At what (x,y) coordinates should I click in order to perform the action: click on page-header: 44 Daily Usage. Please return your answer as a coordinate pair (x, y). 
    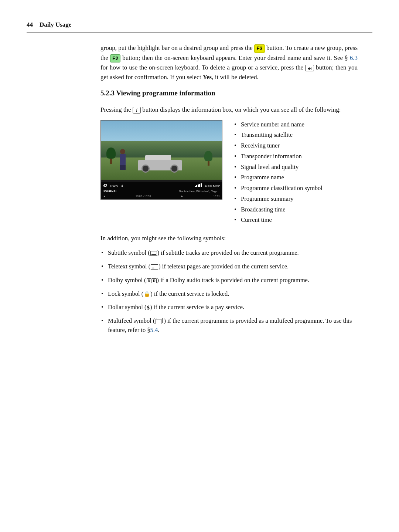
    Looking at the image, I should click on (200, 27).